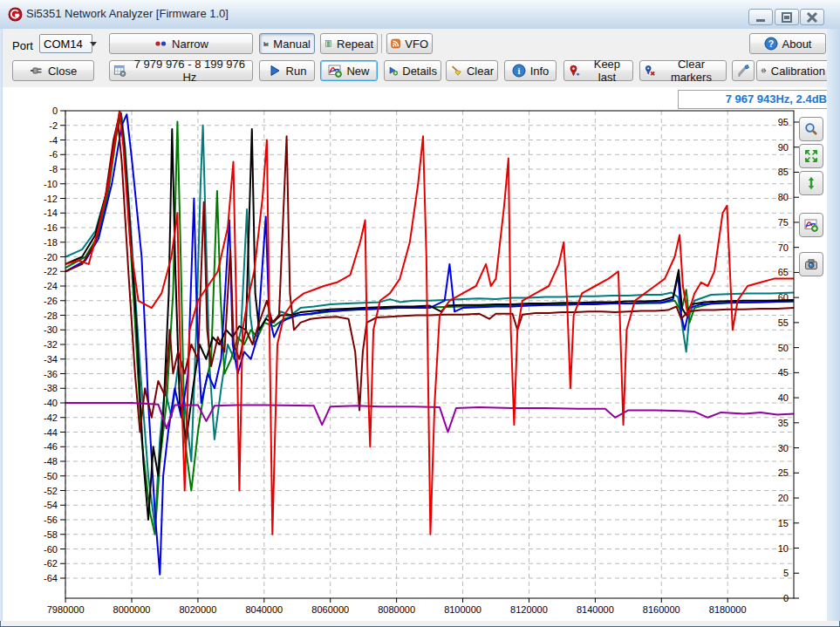 The height and width of the screenshot is (627, 840). What do you see at coordinates (811, 183) in the screenshot?
I see `fit-vertical-button` at bounding box center [811, 183].